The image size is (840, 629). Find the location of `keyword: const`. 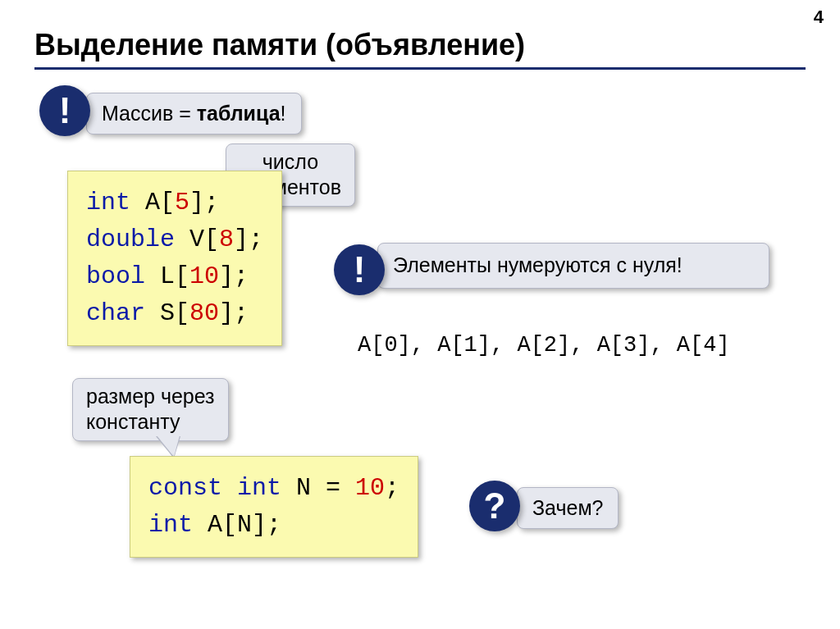

keyword: const is located at coordinates (185, 488).